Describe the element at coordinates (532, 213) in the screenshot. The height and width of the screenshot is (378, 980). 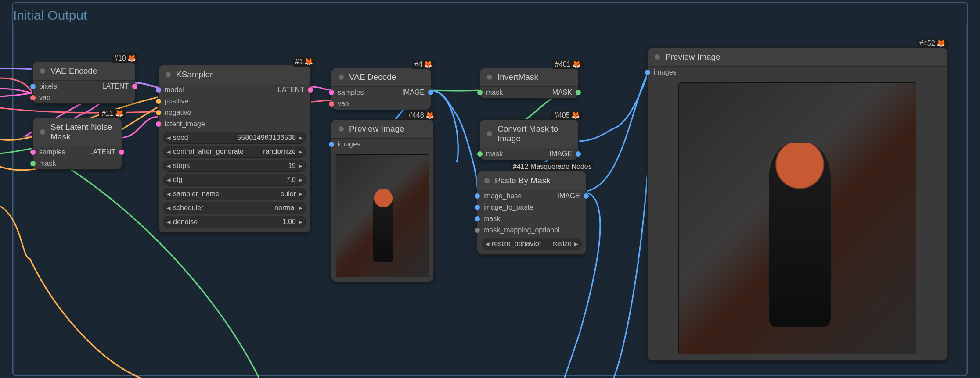
I see `node-paste-by-mask: Paste By Mask image_base IMAGE image_to_…` at that location.